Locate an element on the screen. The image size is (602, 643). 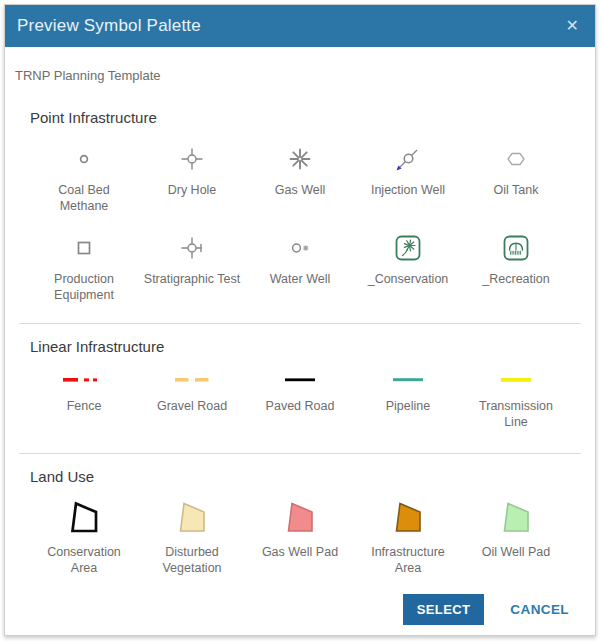
dry-hole-icon is located at coordinates (192, 159).